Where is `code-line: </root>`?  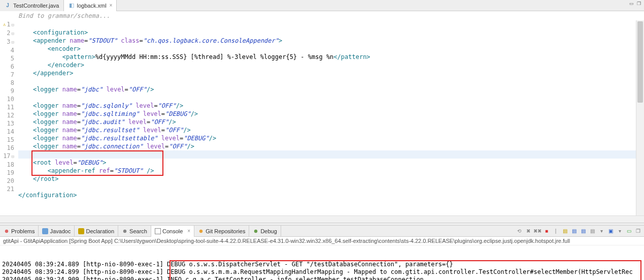
code-line: </root> is located at coordinates (39, 179).